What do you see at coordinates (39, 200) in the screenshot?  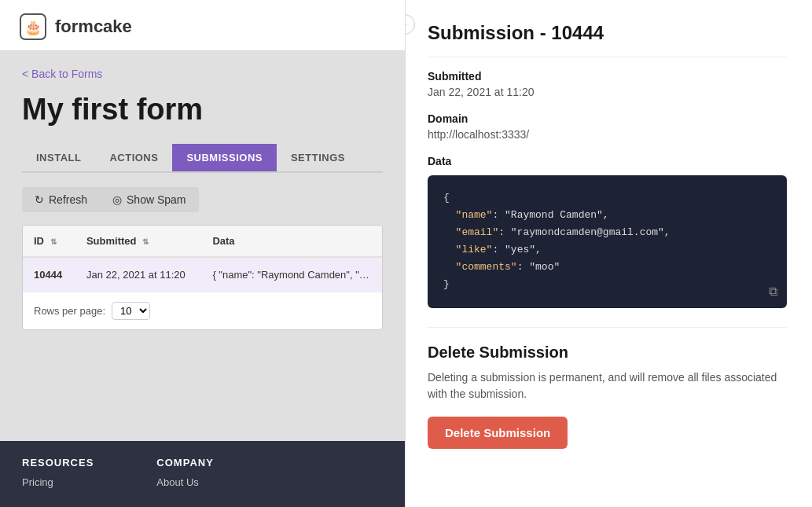 I see `refresh-icon: ↻` at bounding box center [39, 200].